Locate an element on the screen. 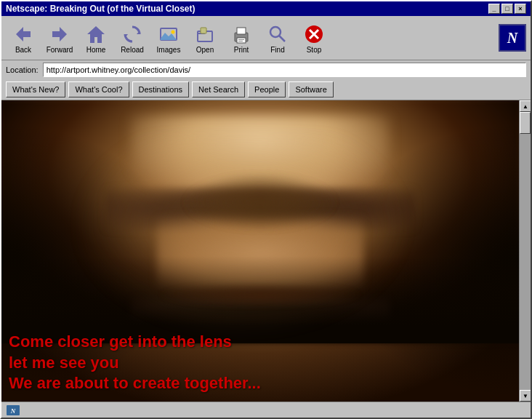 The width and height of the screenshot is (532, 419). text-overlay: Come closer get into the lens let me see… is located at coordinates (260, 363).